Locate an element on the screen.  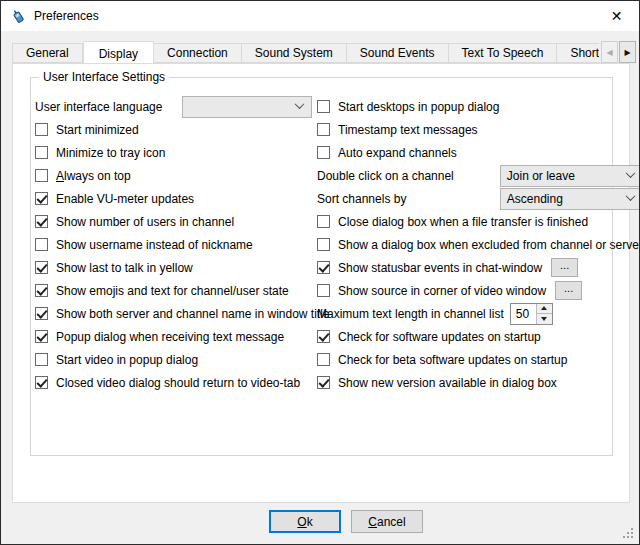
sort-channels-select: Ascending is located at coordinates (570, 199).